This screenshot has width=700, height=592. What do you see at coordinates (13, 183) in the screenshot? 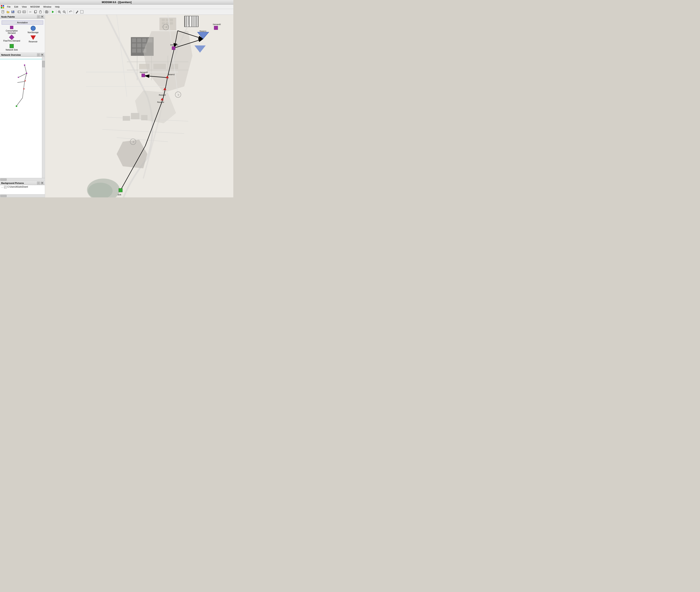
I see `background-pictures-title: Background Pictures` at bounding box center [13, 183].